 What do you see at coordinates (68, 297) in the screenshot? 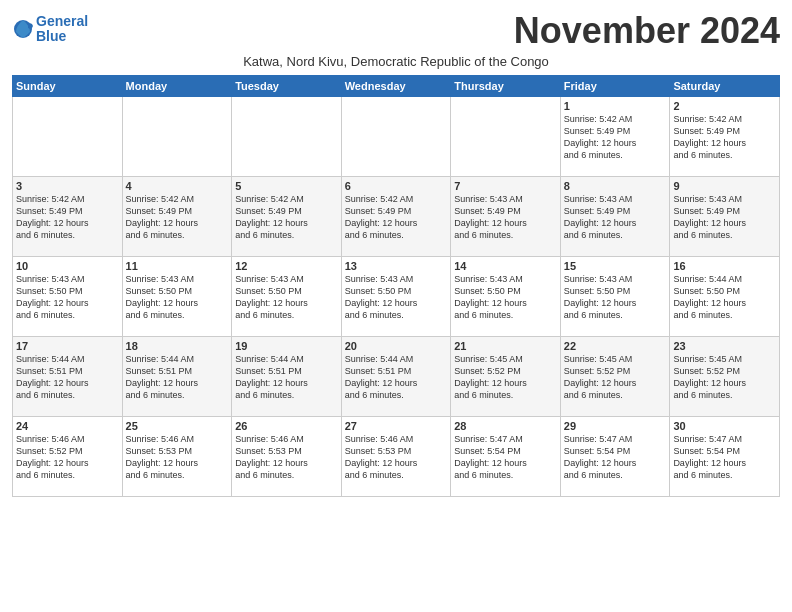
I see `calendar-cell: 10Sunrise: 5:43 AM Sunset: 5:50 PM Dayli…` at bounding box center [68, 297].